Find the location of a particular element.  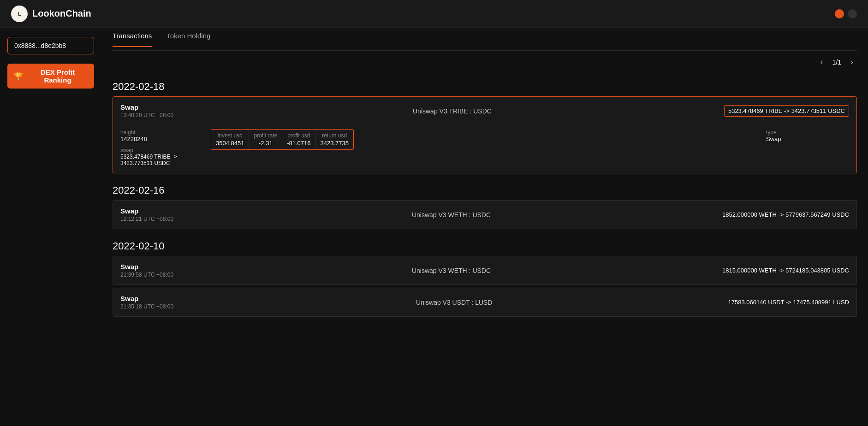

pagination-row: ‹ 1/1 › is located at coordinates (485, 62).